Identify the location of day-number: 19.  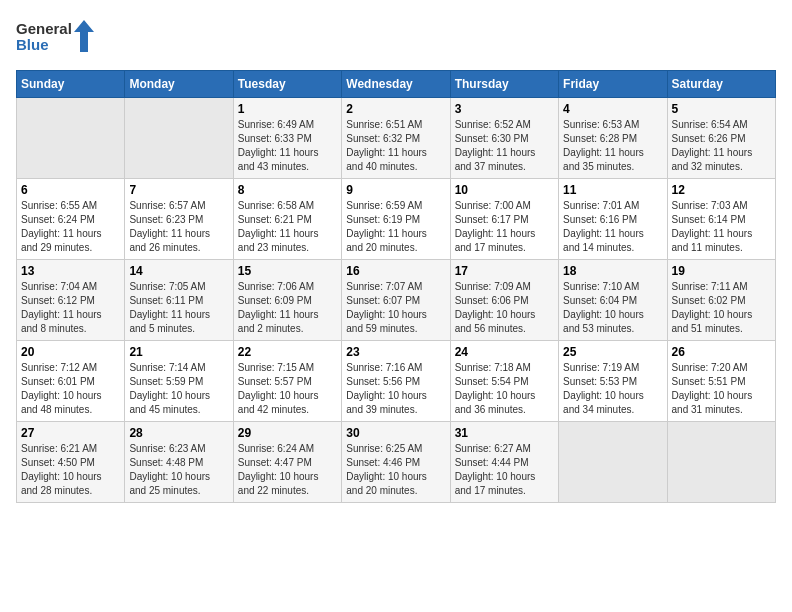
(722, 271).